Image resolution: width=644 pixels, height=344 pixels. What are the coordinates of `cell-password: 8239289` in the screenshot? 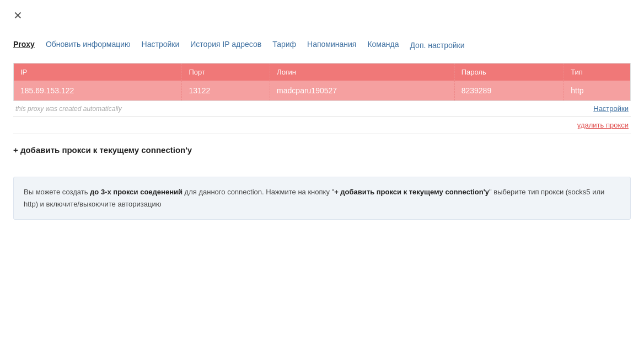 It's located at (509, 91).